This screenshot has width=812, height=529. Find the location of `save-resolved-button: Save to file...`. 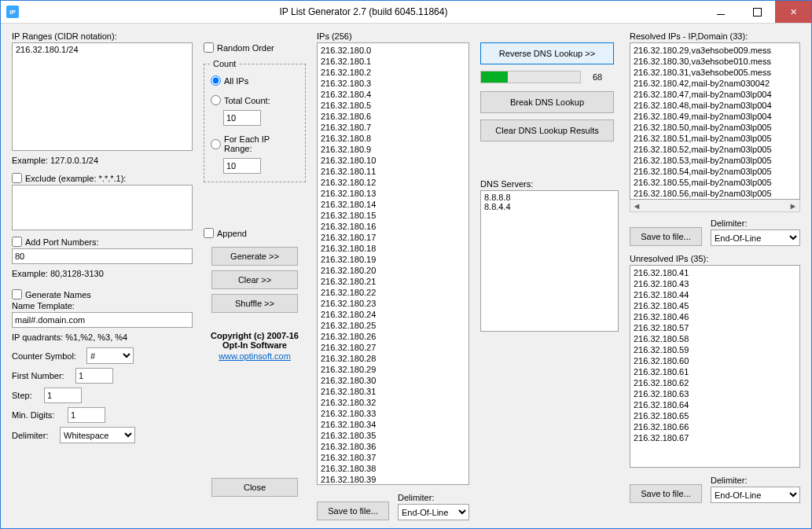

save-resolved-button: Save to file... is located at coordinates (666, 237).